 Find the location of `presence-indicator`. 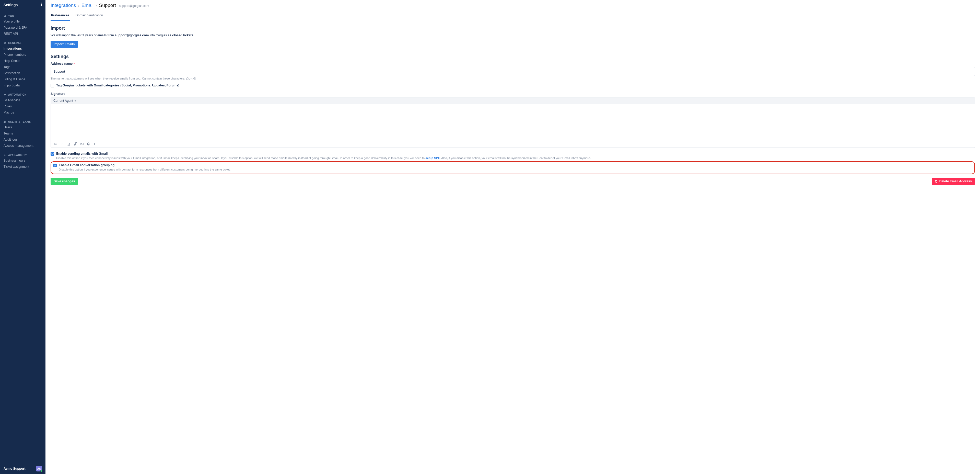

presence-indicator is located at coordinates (41, 471).